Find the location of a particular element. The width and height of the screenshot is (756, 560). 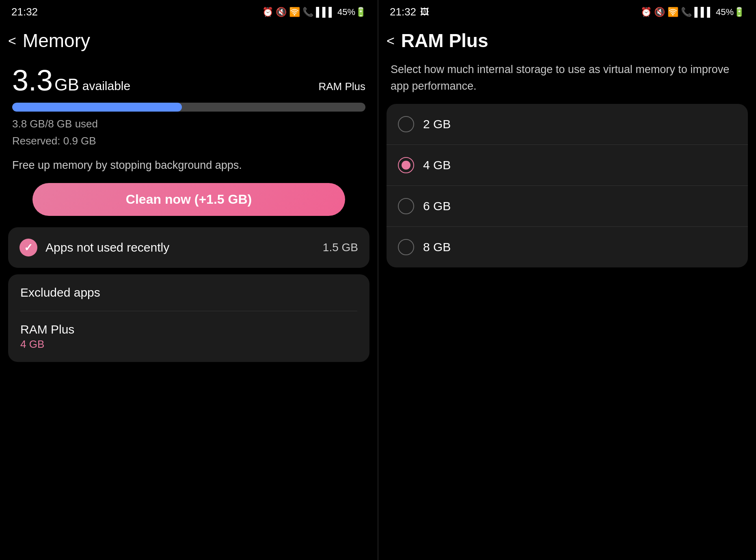

clean-now-button: Clean now (+1.5 GB) is located at coordinates (189, 200).